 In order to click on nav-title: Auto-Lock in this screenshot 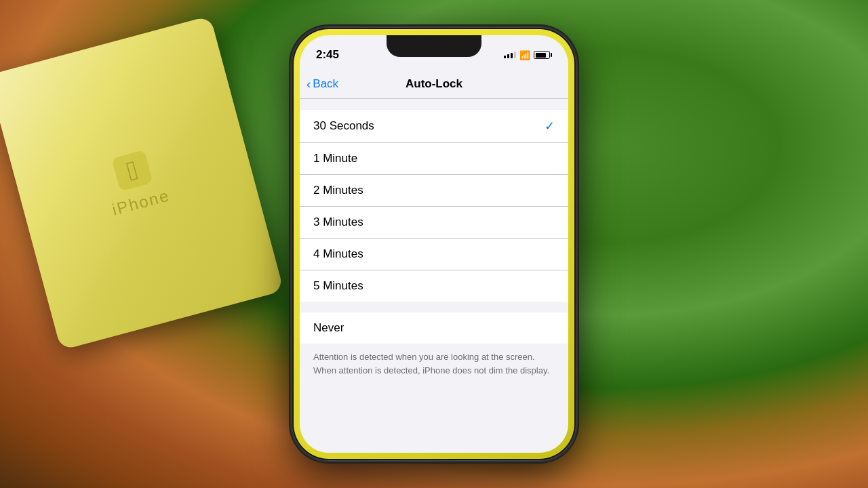, I will do `click(434, 84)`.